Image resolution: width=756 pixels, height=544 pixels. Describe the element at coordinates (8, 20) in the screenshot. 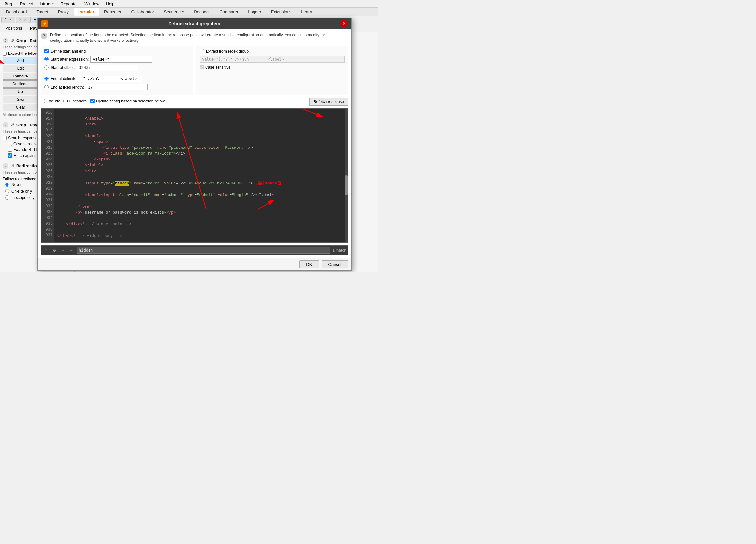

I see `num-tab-1: 1 ×` at that location.